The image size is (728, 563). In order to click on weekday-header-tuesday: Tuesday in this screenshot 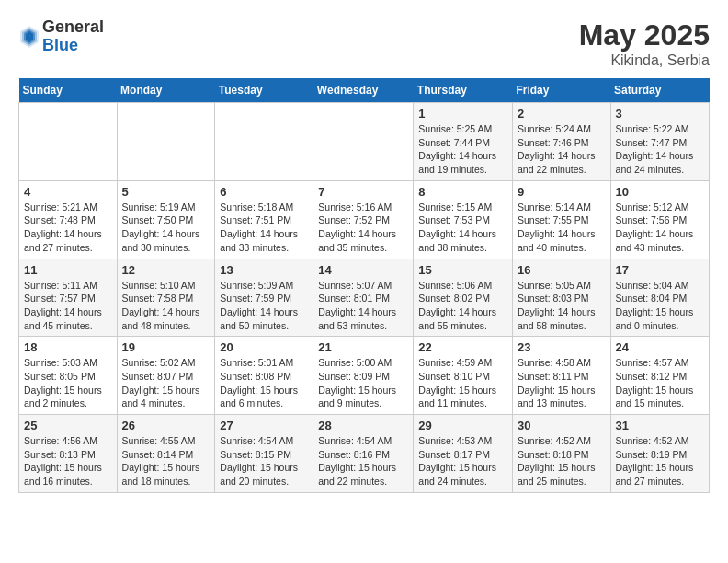, I will do `click(265, 90)`.